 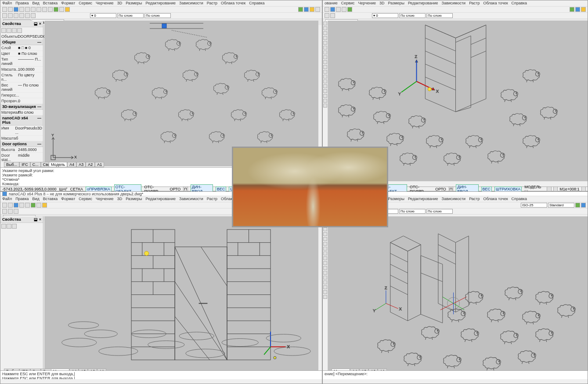 I want to click on cut-icon, so click(x=27, y=10).